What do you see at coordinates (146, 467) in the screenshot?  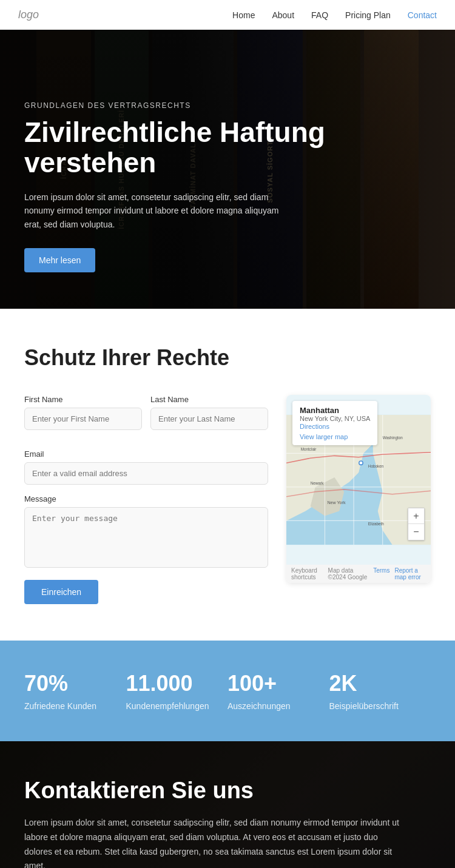 I see `email-group: Email` at bounding box center [146, 467].